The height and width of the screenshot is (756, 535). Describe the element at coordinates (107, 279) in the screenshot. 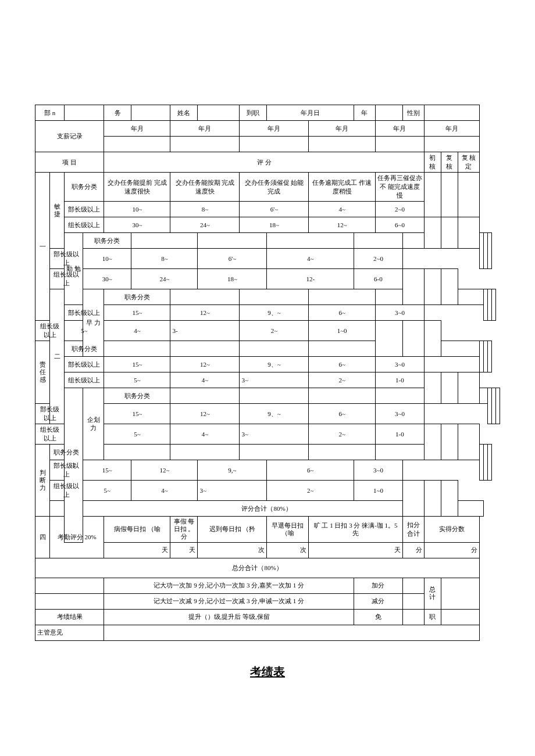

I see `cell: 30~` at that location.